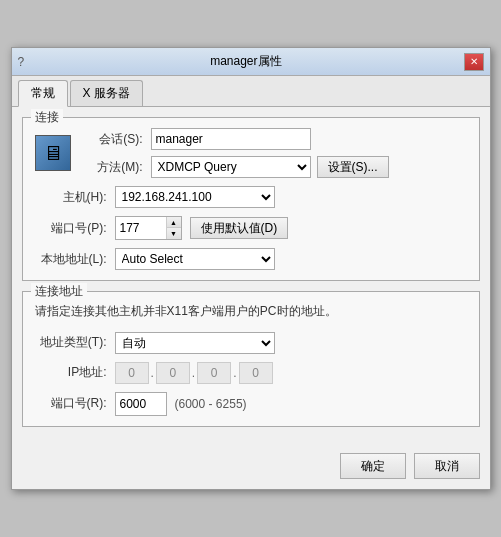  Describe the element at coordinates (106, 93) in the screenshot. I see `tab-server: X 服务器` at that location.